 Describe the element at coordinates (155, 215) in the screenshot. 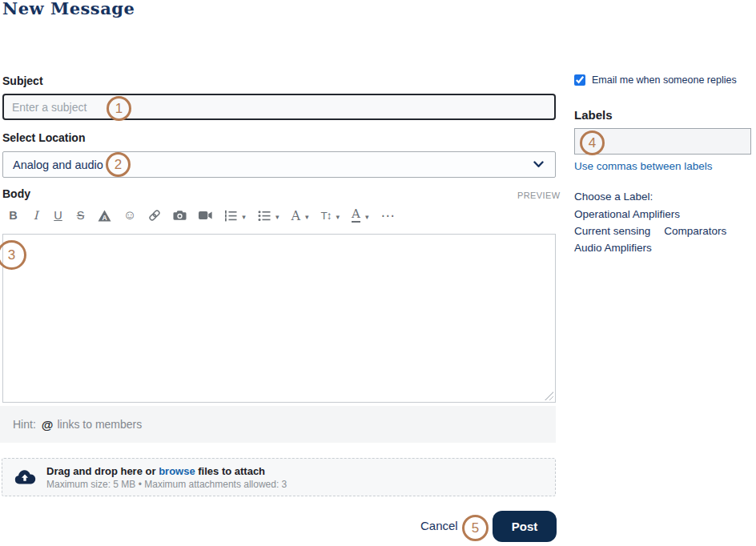

I see `link-icon` at that location.